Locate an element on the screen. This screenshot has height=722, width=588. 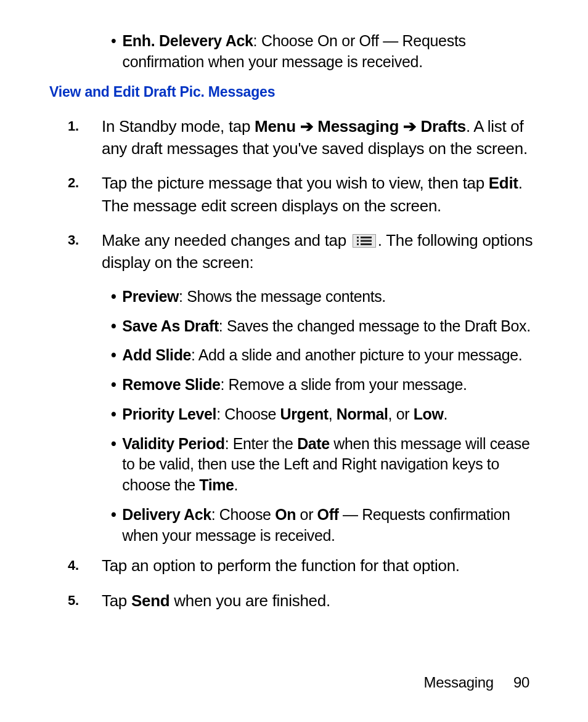
step-5: 5. Tap Send when you are finished. is located at coordinates (303, 601).